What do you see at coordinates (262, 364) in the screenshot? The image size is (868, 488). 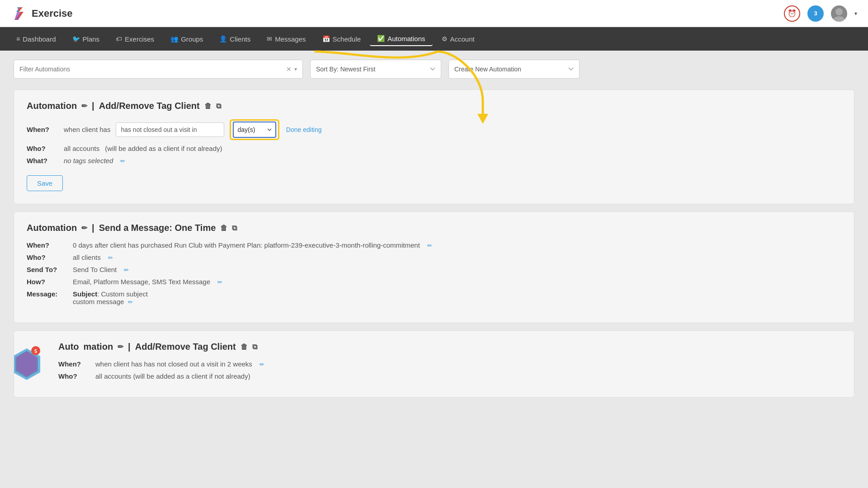 I see `automation-3-when-edit-icon: ✏` at bounding box center [262, 364].